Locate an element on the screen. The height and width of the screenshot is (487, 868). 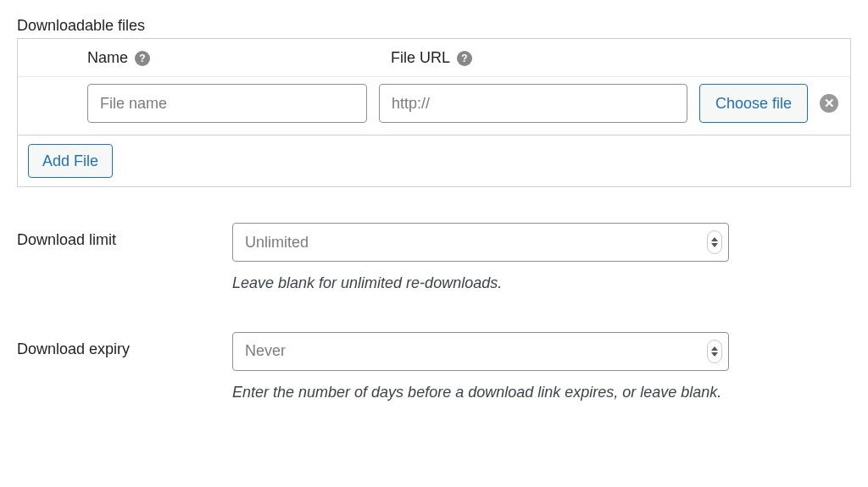
download-limit-stepper is located at coordinates (481, 242).